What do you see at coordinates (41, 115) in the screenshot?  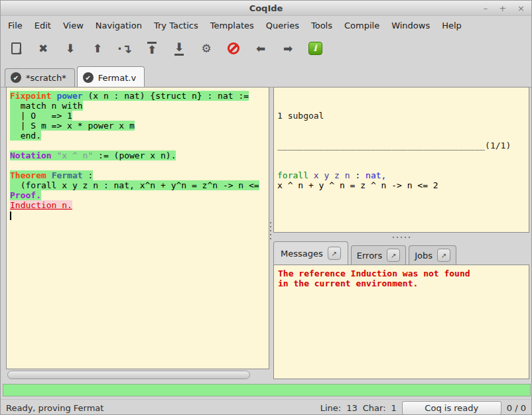 I see `token-plain: | O => 1` at bounding box center [41, 115].